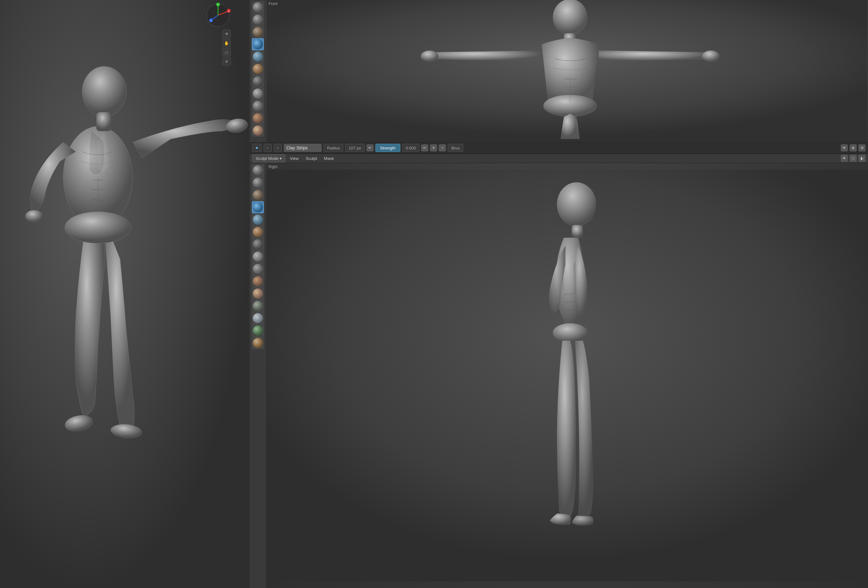 The width and height of the screenshot is (868, 588). Describe the element at coordinates (258, 318) in the screenshot. I see `brush-grab-b` at that location.